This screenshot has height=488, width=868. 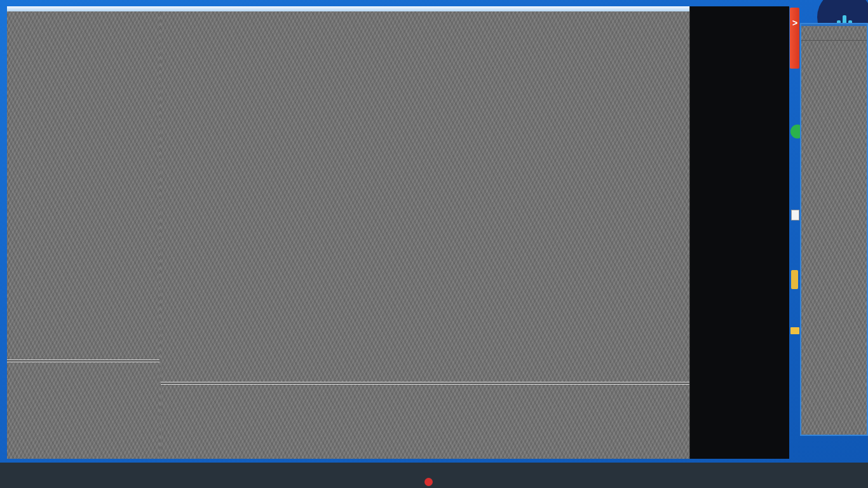 What do you see at coordinates (795, 330) in the screenshot?
I see `background-folder-icon` at bounding box center [795, 330].